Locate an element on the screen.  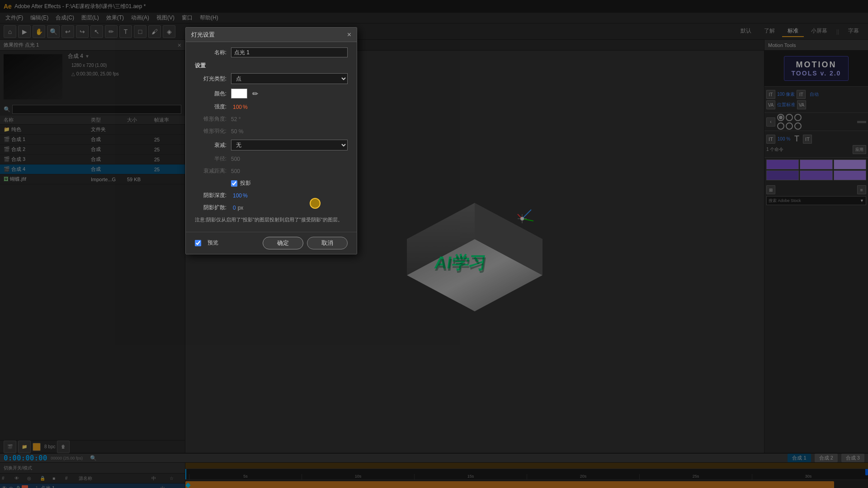
dialog-body: 名称: 设置 灯光类型: 点 聚光 平行 环境 颜色: ✏ is located at coordinates (271, 137).